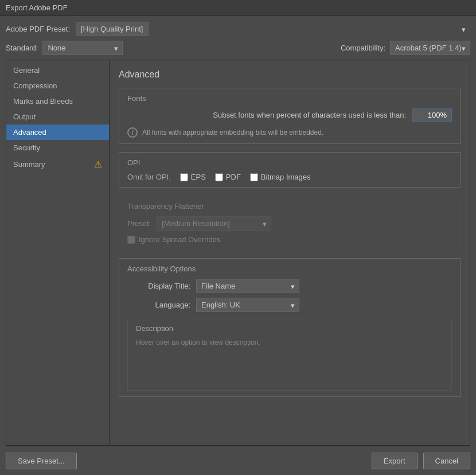  I want to click on omit-label: Omit for OPI:, so click(149, 177).